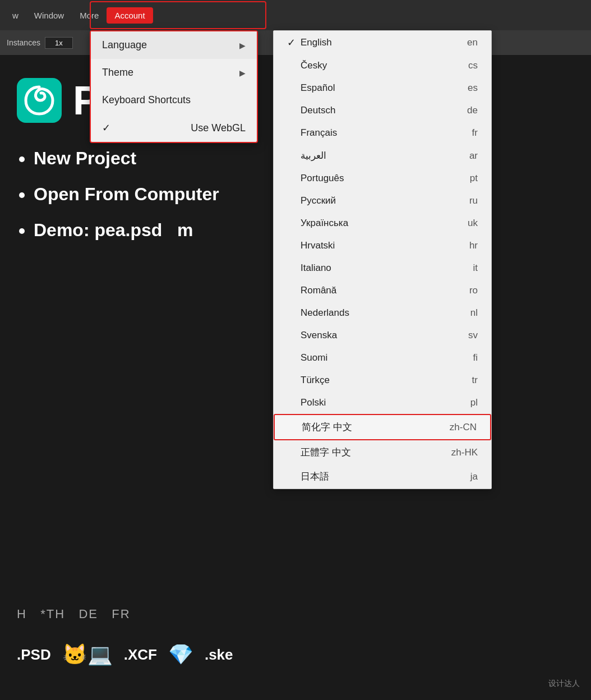 The width and height of the screenshot is (591, 700). What do you see at coordinates (382, 66) in the screenshot?
I see `lang-cesky: Česky cs` at bounding box center [382, 66].